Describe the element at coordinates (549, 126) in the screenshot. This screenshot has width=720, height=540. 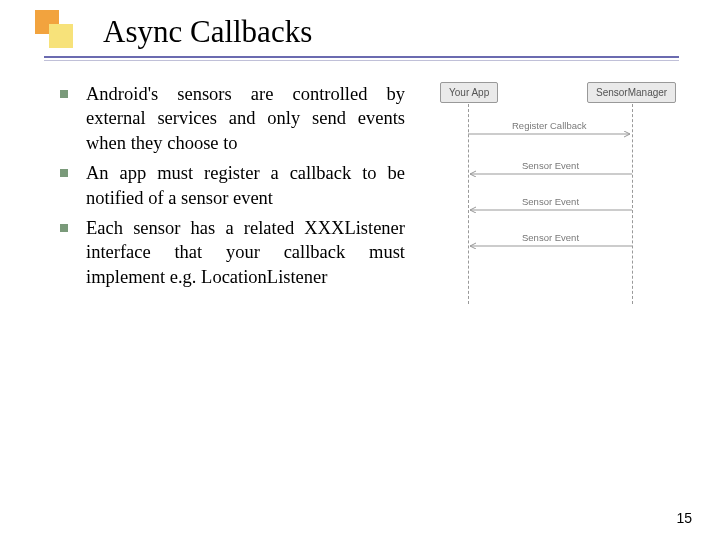
I see `message-label: Register Callback` at that location.